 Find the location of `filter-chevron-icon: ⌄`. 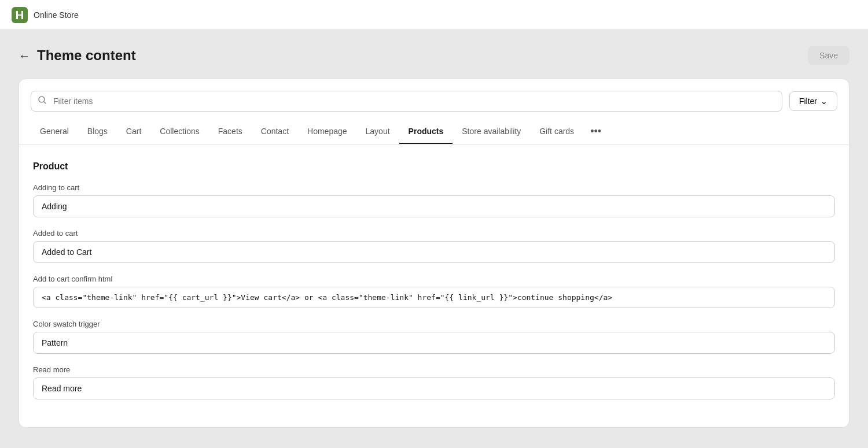

filter-chevron-icon: ⌄ is located at coordinates (824, 101).